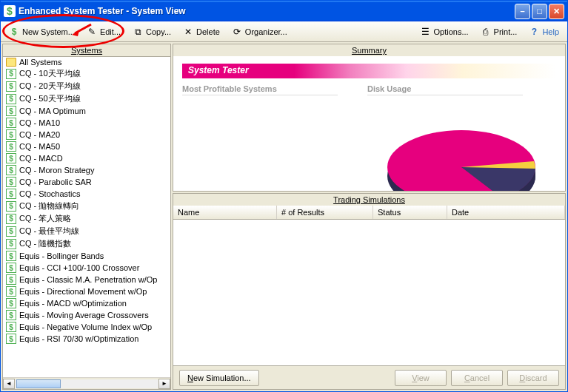 The width and height of the screenshot is (568, 392). I want to click on tree-root: All Systems, so click(87, 62).